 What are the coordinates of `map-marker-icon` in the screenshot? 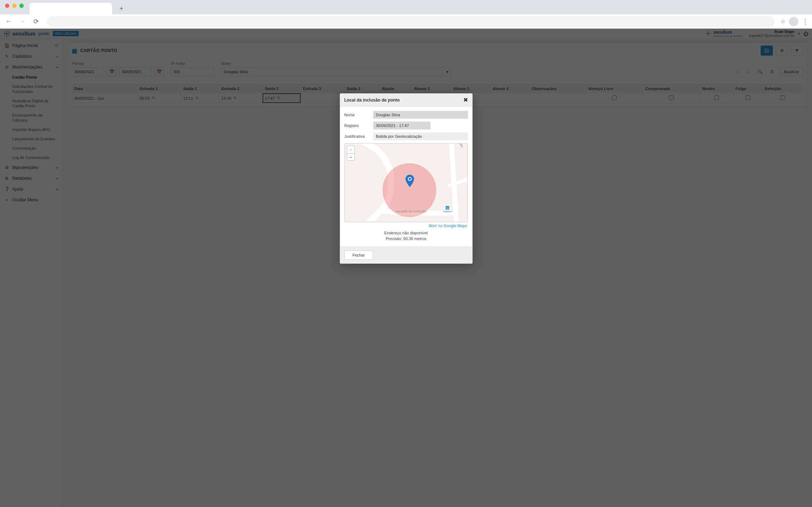 It's located at (410, 181).